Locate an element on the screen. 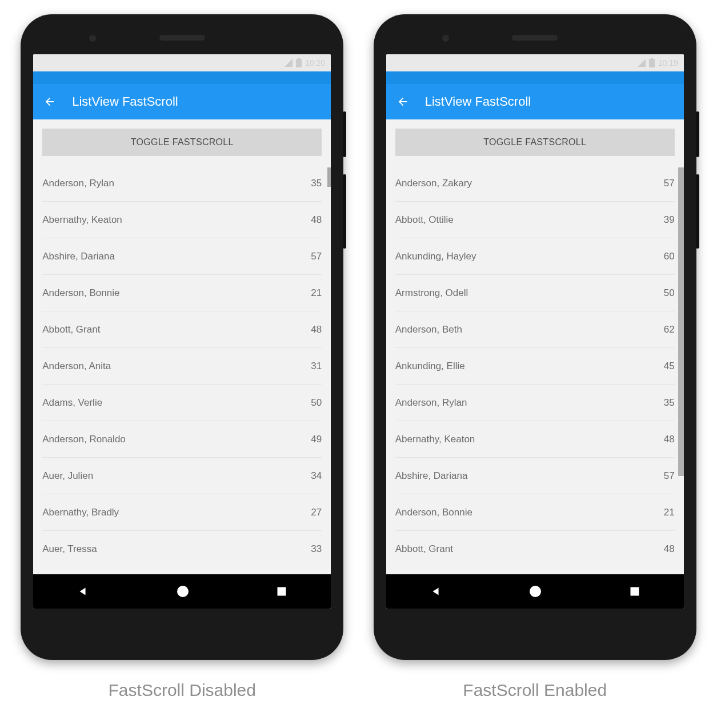  list-item-value: 33 is located at coordinates (317, 549).